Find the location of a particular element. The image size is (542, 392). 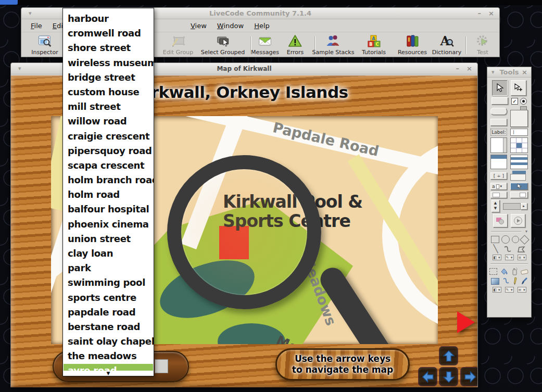

dropdown-item: phoenix cinema is located at coordinates (108, 224).